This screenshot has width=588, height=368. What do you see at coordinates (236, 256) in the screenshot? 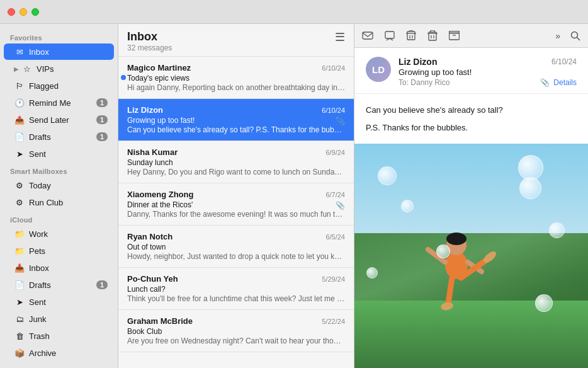
I see `msg-preview: Howdy, neighbor, Just wanted to drop a q…` at bounding box center [236, 256].